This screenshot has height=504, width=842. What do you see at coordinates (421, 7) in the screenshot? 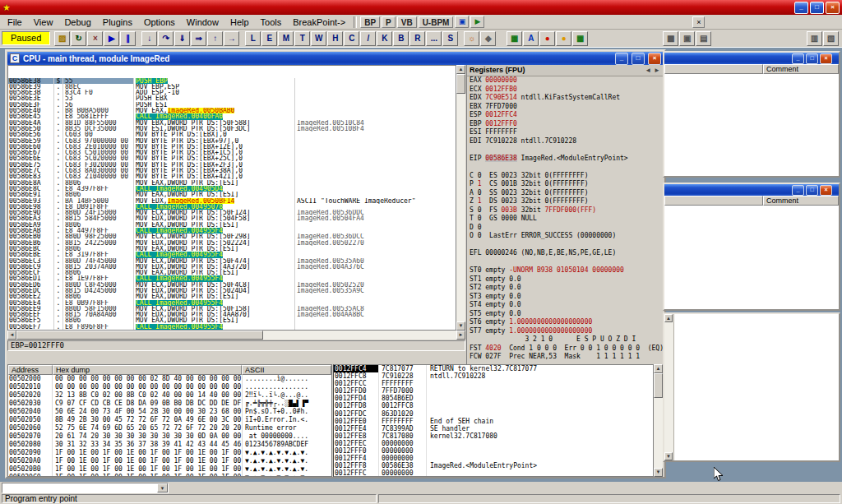
I see `window-titlebar: ★ _ □ ×` at bounding box center [421, 7].